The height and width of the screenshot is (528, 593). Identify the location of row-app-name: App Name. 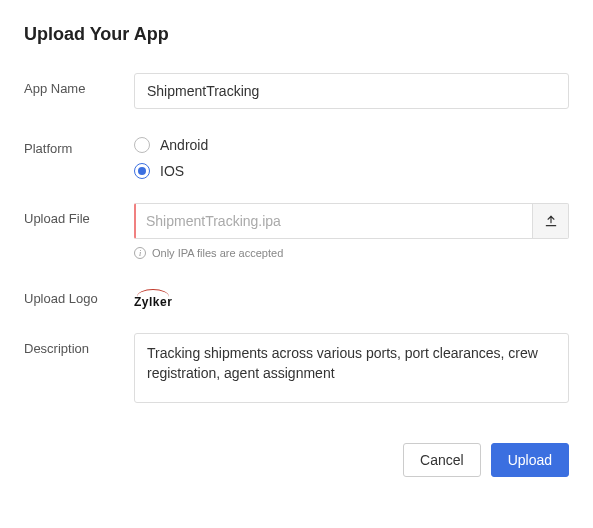
(296, 91).